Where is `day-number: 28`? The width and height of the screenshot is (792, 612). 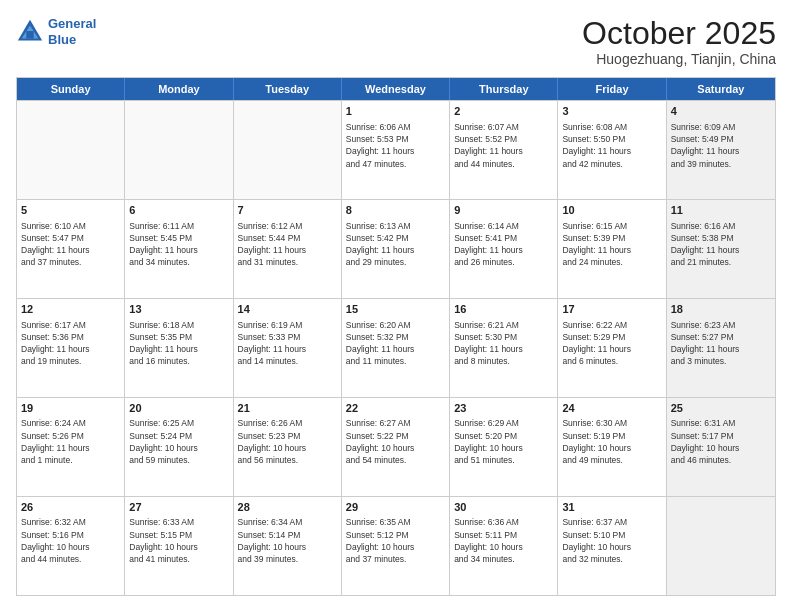
day-number: 28 is located at coordinates (288, 508).